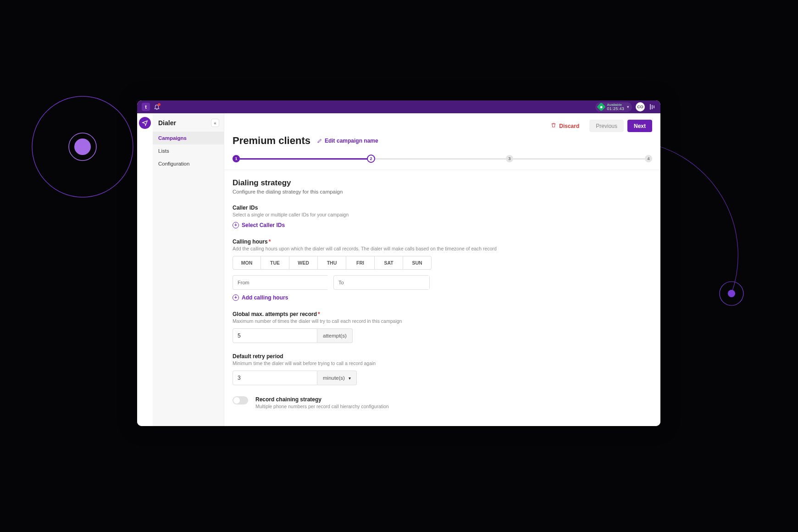 This screenshot has width=798, height=532. Describe the element at coordinates (260, 298) in the screenshot. I see `add-calling-hours-button: + Add calling hours` at that location.